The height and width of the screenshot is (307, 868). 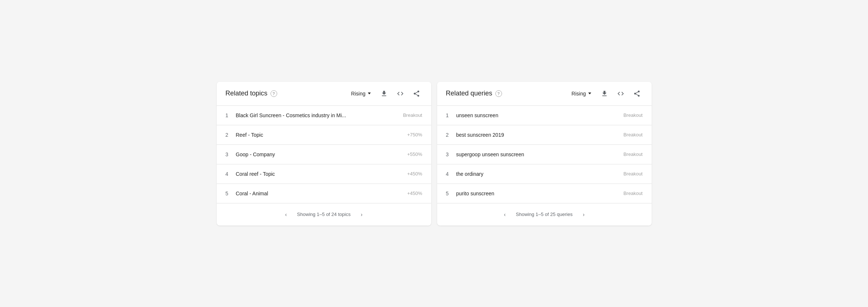 I want to click on row-label: best sunscreen 2019, so click(x=537, y=135).